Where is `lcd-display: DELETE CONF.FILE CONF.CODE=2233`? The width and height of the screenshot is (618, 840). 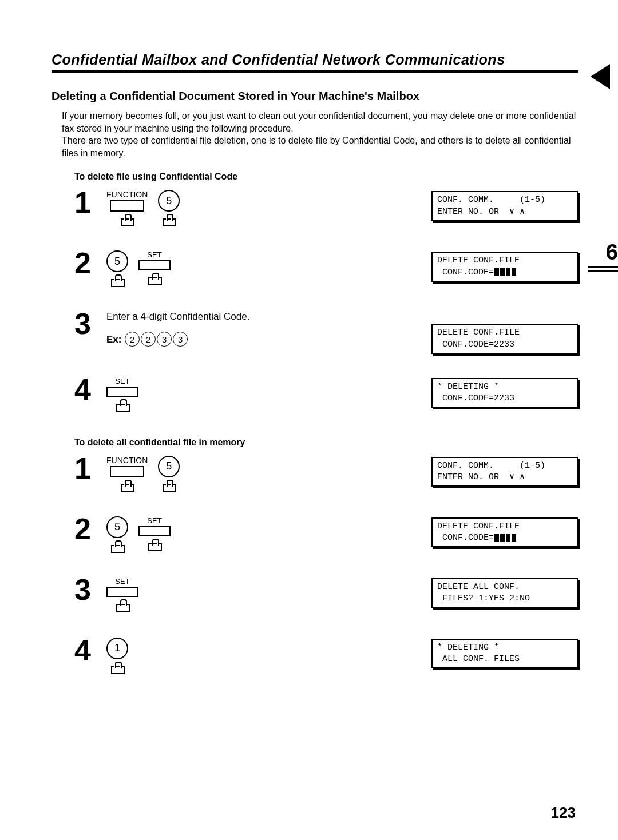 lcd-display: DELETE CONF.FILE CONF.CODE=2233 is located at coordinates (505, 339).